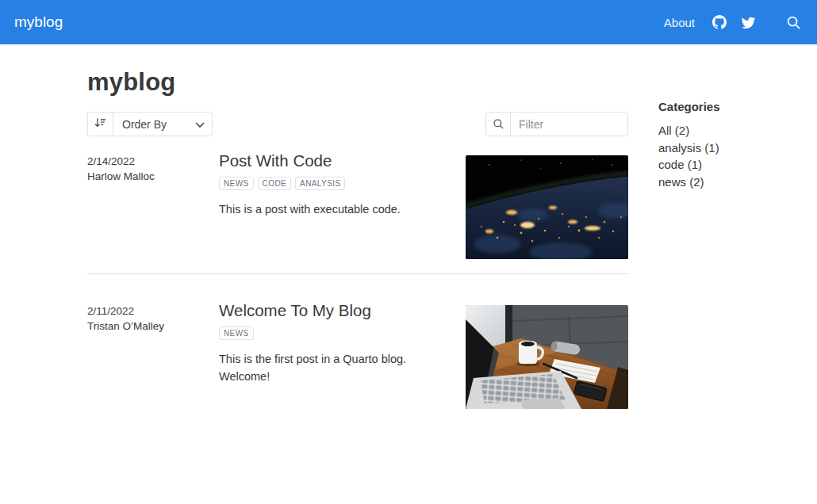  I want to click on post-categories: NEWS CODE ANALYSIS, so click(338, 184).